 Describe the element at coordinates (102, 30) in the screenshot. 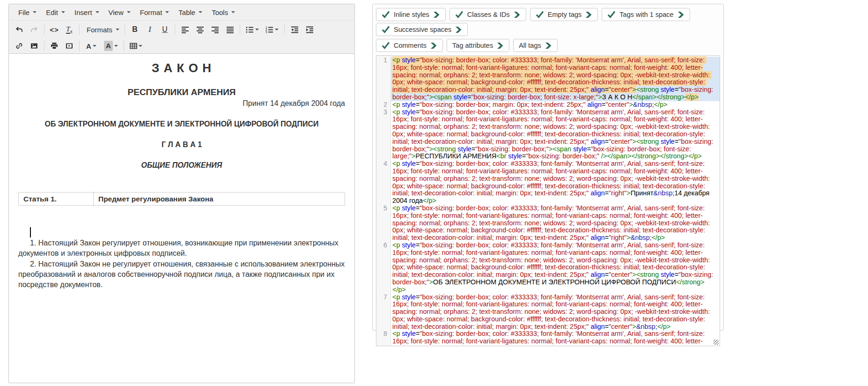

I see `formats-dropdown: Formats` at that location.